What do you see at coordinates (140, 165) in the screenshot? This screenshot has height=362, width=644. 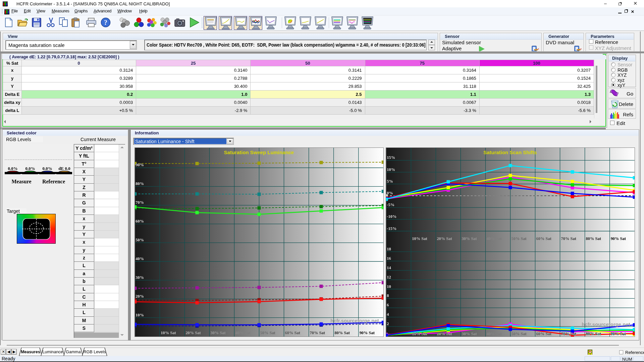 I see `svg-text: 90%` at bounding box center [140, 165].